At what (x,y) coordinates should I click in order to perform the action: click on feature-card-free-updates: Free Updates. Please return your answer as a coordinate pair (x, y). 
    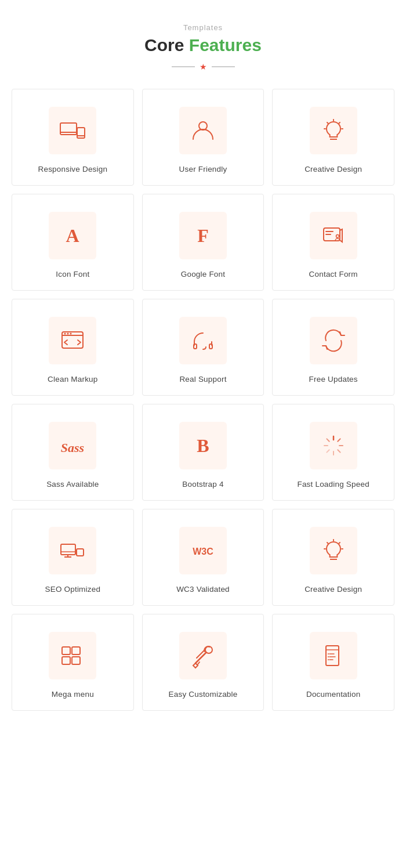
    Looking at the image, I should click on (333, 347).